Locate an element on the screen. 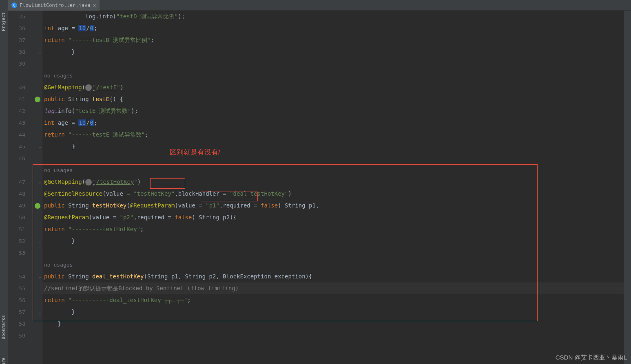 The width and height of the screenshot is (631, 364). line-number-gutter: 3536373839404142434445464748495051525354… is located at coordinates (20, 188).